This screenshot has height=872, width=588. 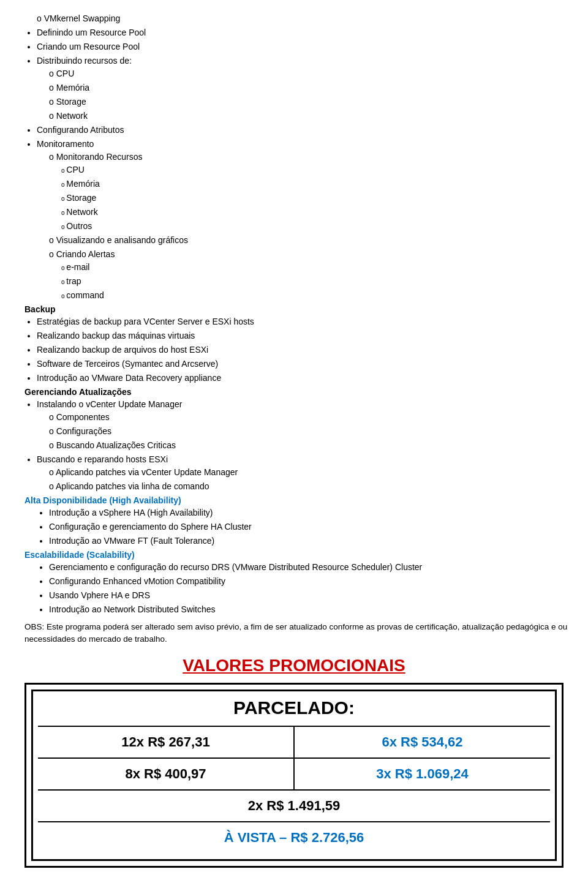 What do you see at coordinates (303, 425) in the screenshot?
I see `instalando-item: Instalando o vCenter Update Manager Comp…` at bounding box center [303, 425].